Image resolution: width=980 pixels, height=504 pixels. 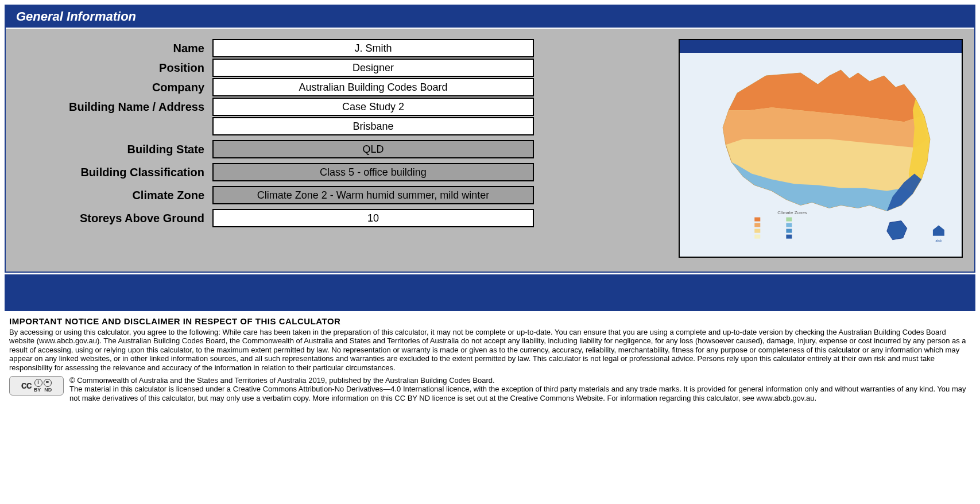 What do you see at coordinates (336, 218) in the screenshot?
I see `row-storeys: Storeys Above Ground 10` at bounding box center [336, 218].